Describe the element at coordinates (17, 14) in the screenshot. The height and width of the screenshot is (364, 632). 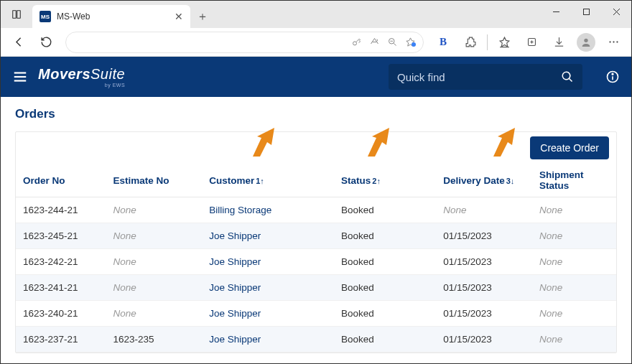
I see `tab-overview-icon` at that location.